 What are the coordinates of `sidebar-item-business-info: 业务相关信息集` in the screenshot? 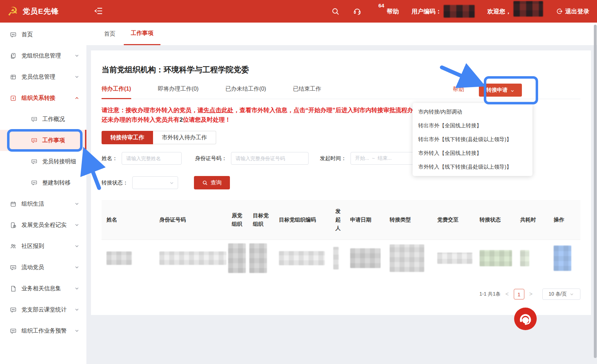 It's located at (43, 289).